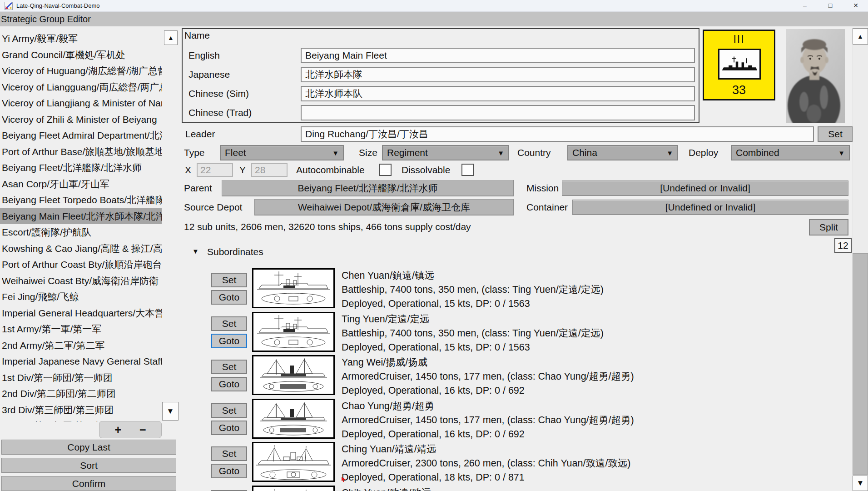 Image resolution: width=868 pixels, height=491 pixels. I want to click on subordinate-row: SetGoto Ching Yuan/靖遠/靖远ArmoredCruiser, …, so click(528, 464).